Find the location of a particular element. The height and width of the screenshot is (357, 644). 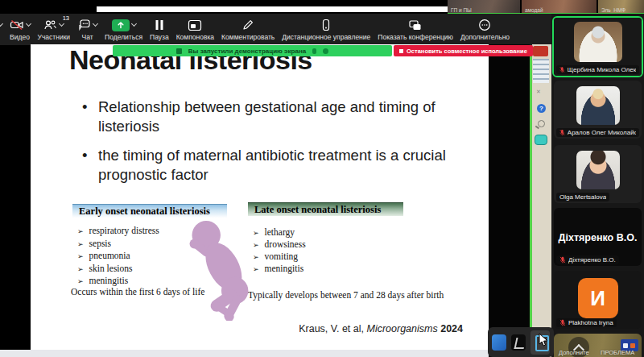

participant-name-label: Щербина Микола Олександ is located at coordinates (597, 69).